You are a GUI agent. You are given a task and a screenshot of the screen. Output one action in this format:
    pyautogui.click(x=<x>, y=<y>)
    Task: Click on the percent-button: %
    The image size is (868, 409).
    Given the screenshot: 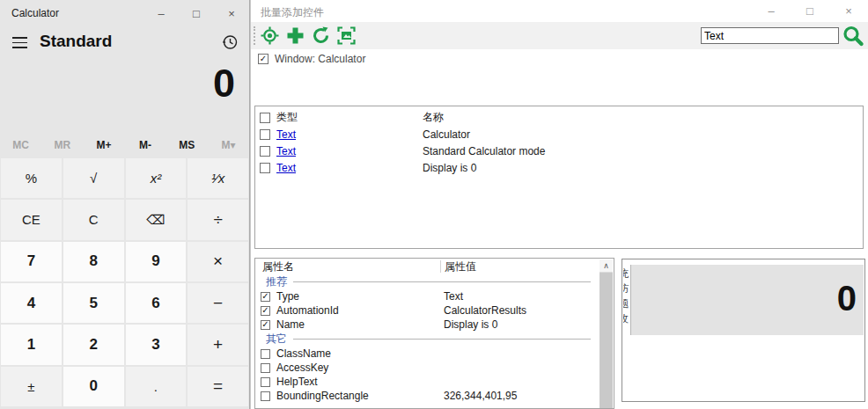 What is the action you would take?
    pyautogui.click(x=32, y=178)
    